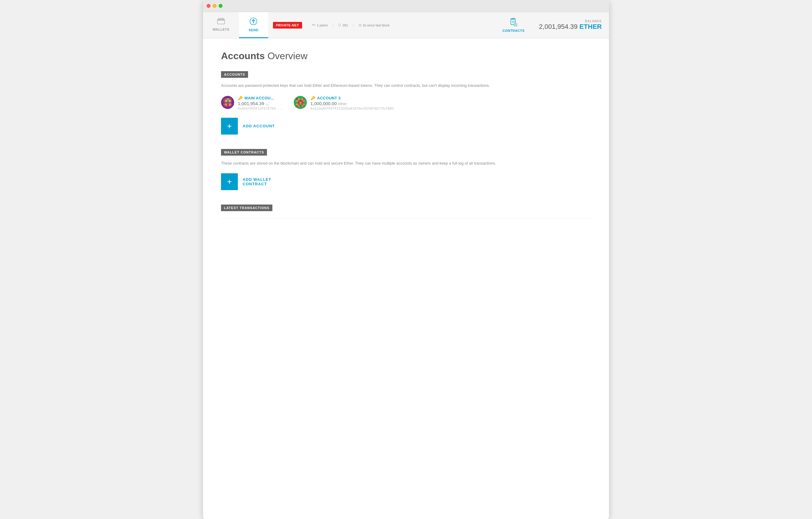 The image size is (812, 519). What do you see at coordinates (221, 6) in the screenshot?
I see `maximize-button` at bounding box center [221, 6].